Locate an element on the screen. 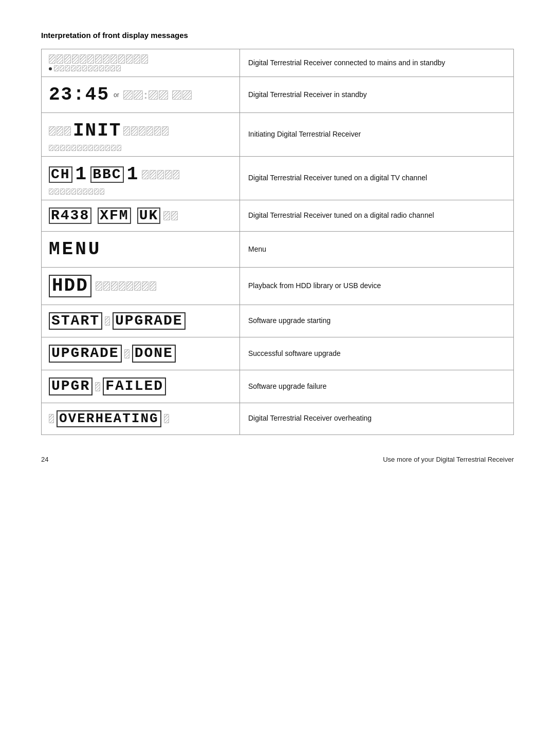  desc-cell-3: Digital Terrestrial Receiver tuned on a … is located at coordinates (376, 179).